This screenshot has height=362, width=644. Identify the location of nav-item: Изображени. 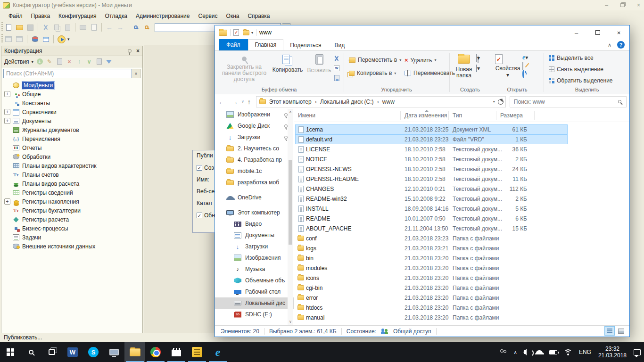
(255, 115).